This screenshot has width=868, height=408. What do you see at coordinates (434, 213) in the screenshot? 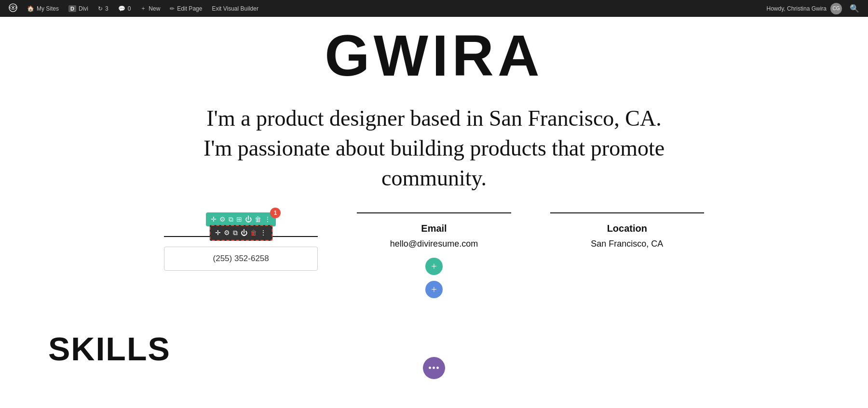
I see `email-divider` at bounding box center [434, 213].